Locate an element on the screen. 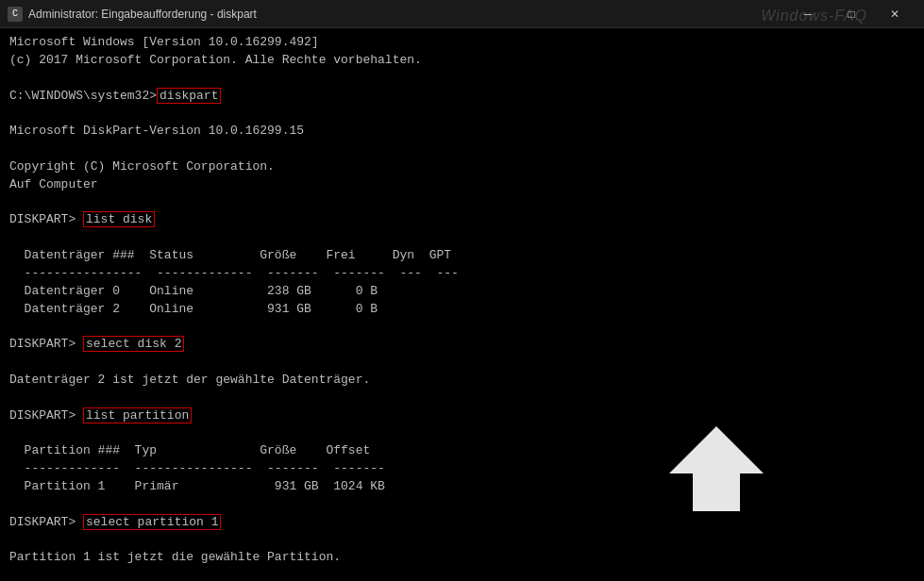 The height and width of the screenshot is (581, 924). titlebar-left: C Administrator: Eingabeaufforderung - d… is located at coordinates (132, 14).